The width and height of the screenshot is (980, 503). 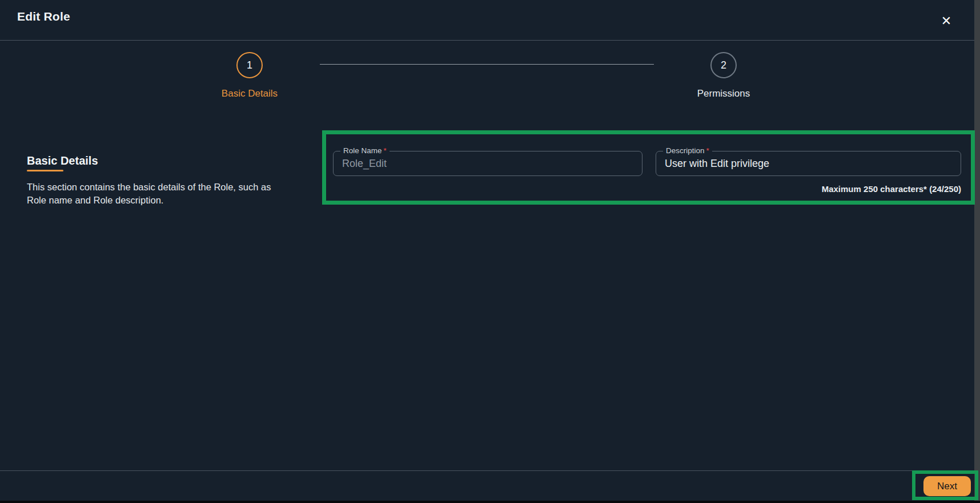 What do you see at coordinates (158, 194) in the screenshot?
I see `section-description: This section contains the basic details …` at bounding box center [158, 194].